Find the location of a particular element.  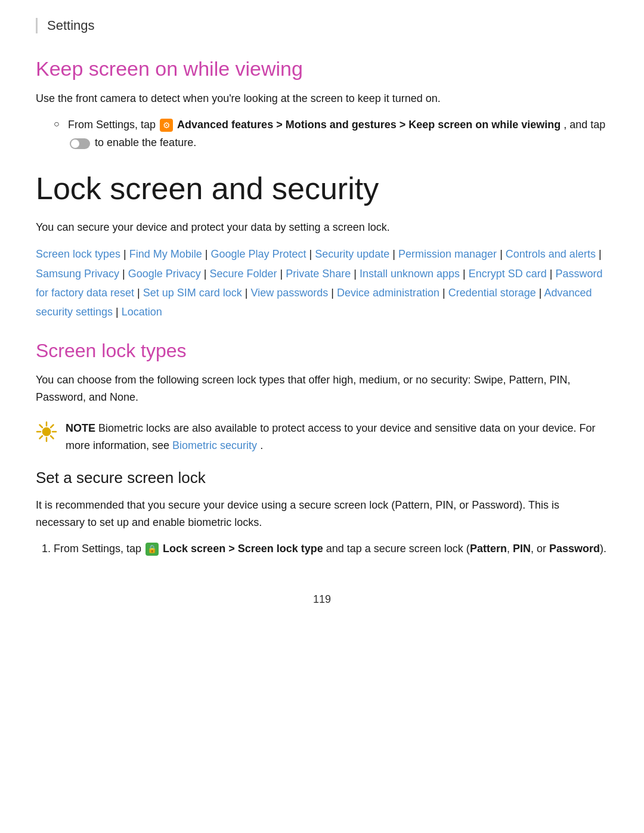

secure-screen-lock-steps: From Settings, tap 🔒 Lock screen > Scree… is located at coordinates (331, 549).